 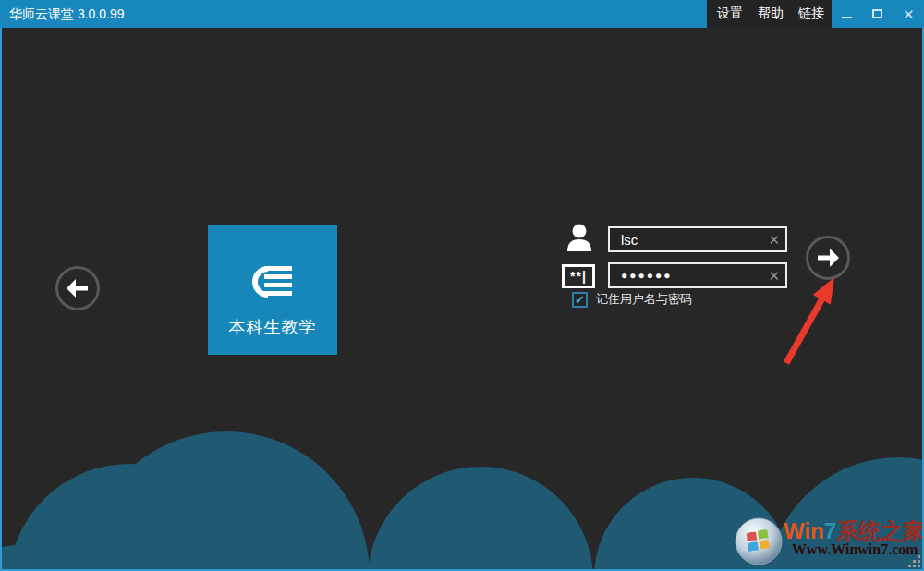 I want to click on close-icon: ✕, so click(x=909, y=15).